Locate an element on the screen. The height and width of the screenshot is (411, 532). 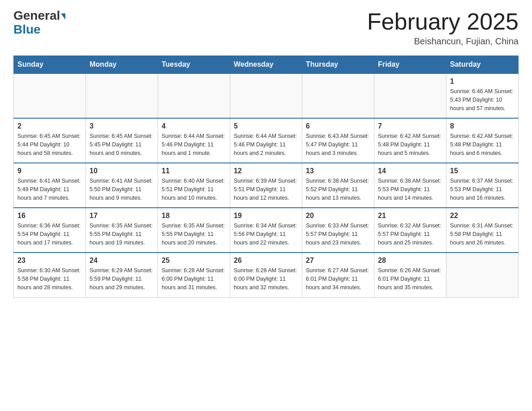
day-info: Sunrise: 6:37 AM Sunset: 5:53 PM Dayligh… is located at coordinates (482, 189).